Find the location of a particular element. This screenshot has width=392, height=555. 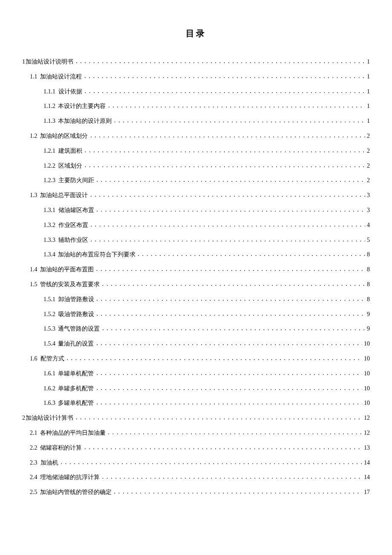

toc-entry-label: 埋地储油罐的抗浮计算 is located at coordinates (70, 478).